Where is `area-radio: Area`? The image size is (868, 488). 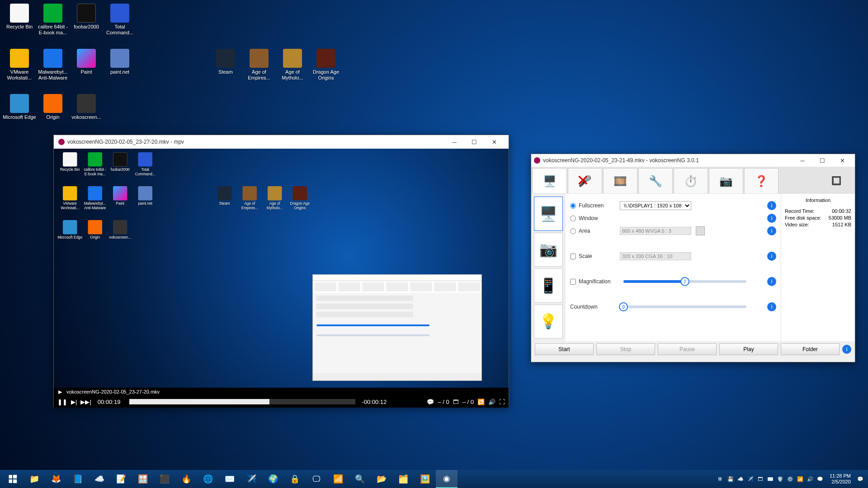
area-radio: Area is located at coordinates (593, 231).